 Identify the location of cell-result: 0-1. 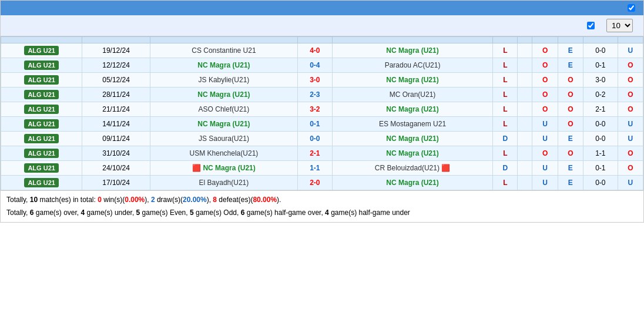
(315, 125).